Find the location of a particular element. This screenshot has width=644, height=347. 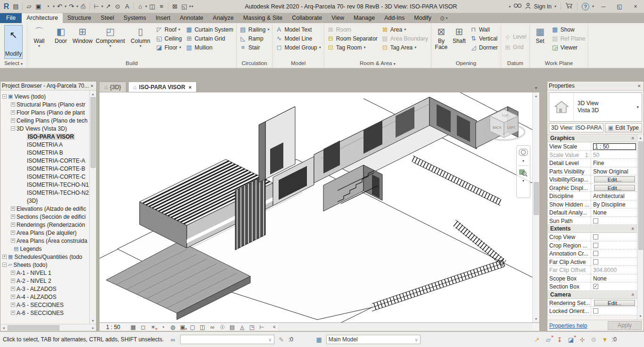

tree-item-legends: ▤Legends is located at coordinates (45, 249).